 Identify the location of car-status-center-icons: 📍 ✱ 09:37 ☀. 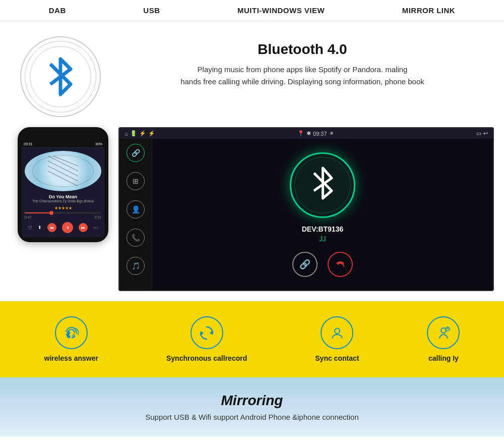
(316, 133).